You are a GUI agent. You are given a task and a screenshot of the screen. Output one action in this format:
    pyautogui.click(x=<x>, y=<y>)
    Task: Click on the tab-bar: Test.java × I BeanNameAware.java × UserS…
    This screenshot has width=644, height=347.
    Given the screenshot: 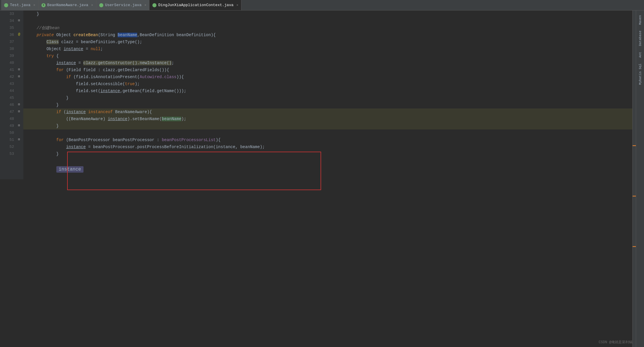 What is the action you would take?
    pyautogui.click(x=322, y=5)
    